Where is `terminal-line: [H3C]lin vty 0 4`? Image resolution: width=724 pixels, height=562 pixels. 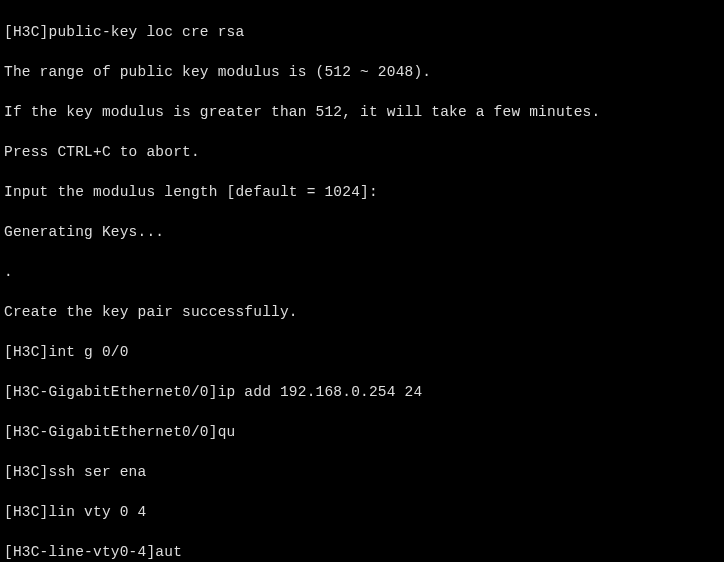 terminal-line: [H3C]lin vty 0 4 is located at coordinates (362, 512).